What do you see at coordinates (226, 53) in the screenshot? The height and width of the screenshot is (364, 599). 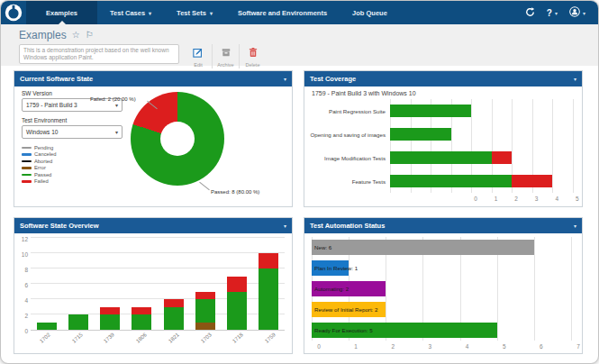 I see `archive-icon` at bounding box center [226, 53].